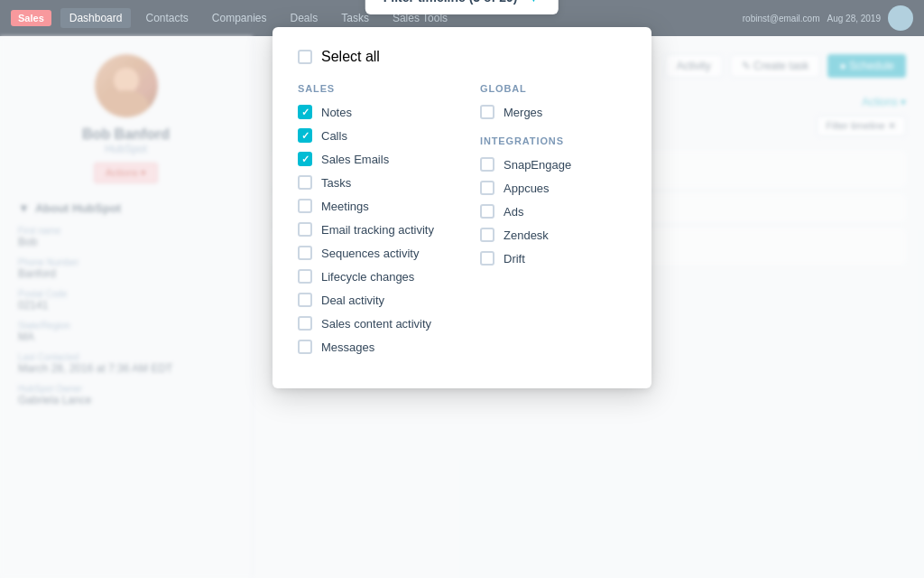 The height and width of the screenshot is (578, 924). I want to click on drift-label: Drift, so click(514, 258).